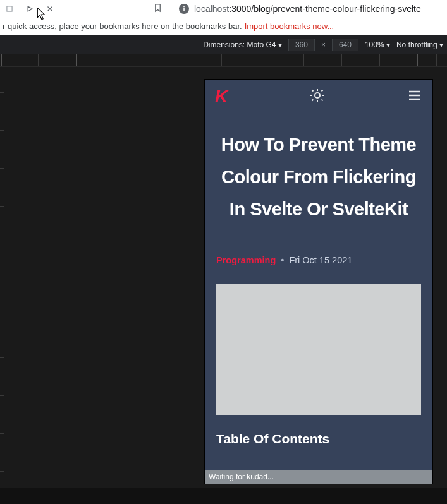  What do you see at coordinates (224, 496) in the screenshot?
I see `bottom-dark-strip` at bounding box center [224, 496].